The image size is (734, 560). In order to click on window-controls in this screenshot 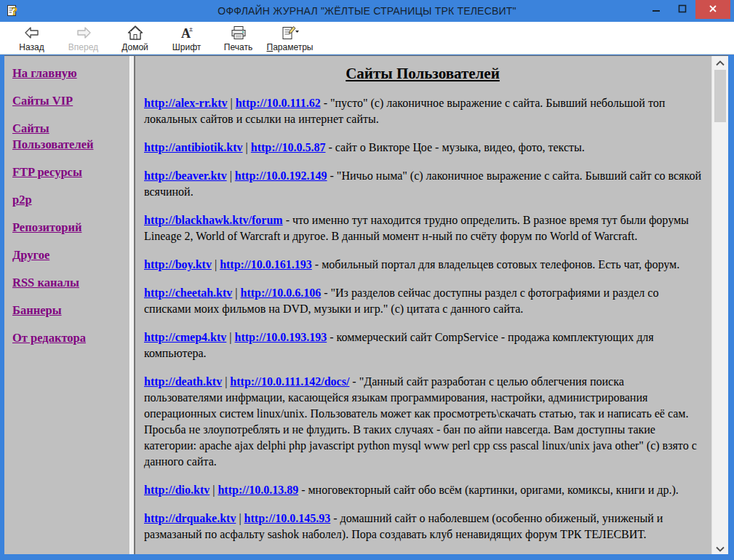, I will do `click(687, 9)`.